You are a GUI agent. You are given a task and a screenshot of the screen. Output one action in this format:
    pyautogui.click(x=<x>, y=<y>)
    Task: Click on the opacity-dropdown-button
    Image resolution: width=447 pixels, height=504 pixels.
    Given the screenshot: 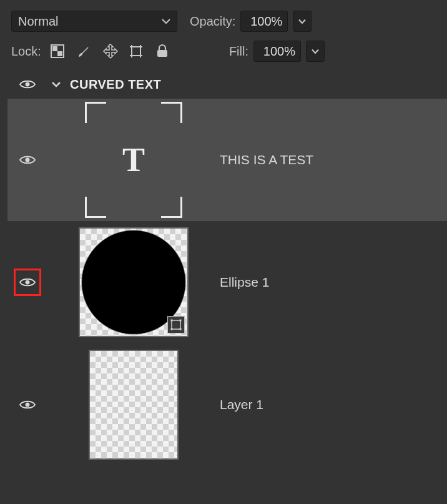 What is the action you would take?
    pyautogui.click(x=302, y=21)
    